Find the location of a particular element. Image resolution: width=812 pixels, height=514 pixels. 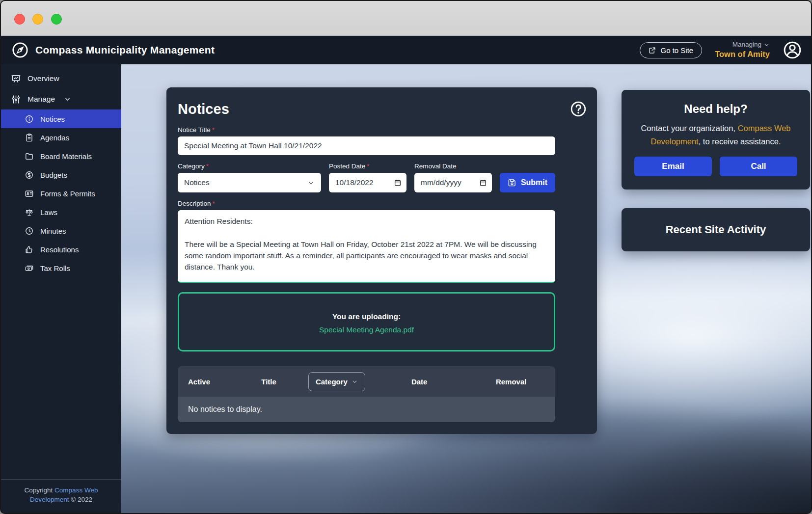

window-minimize-button is located at coordinates (38, 19).